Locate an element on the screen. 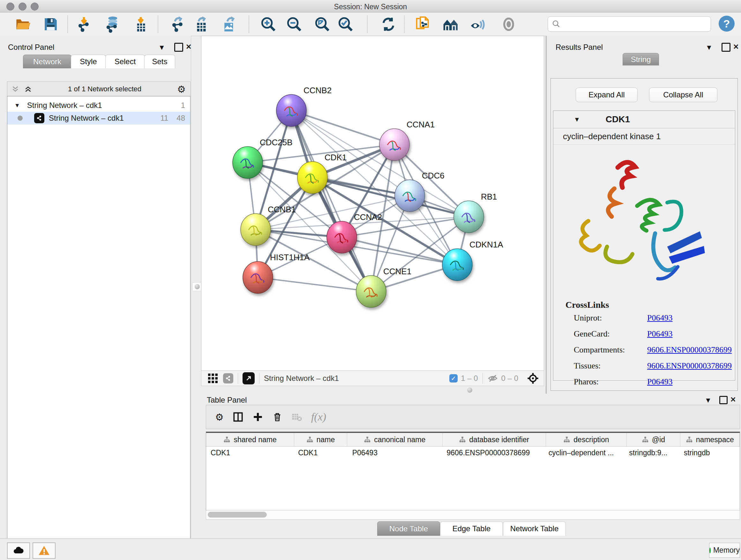 The width and height of the screenshot is (741, 560). column-header: name is located at coordinates (321, 440).